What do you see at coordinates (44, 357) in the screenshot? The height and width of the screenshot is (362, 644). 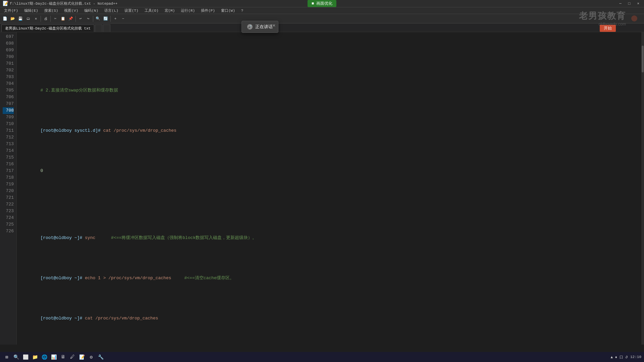 I see `browser-icon: 🌐` at bounding box center [44, 357].